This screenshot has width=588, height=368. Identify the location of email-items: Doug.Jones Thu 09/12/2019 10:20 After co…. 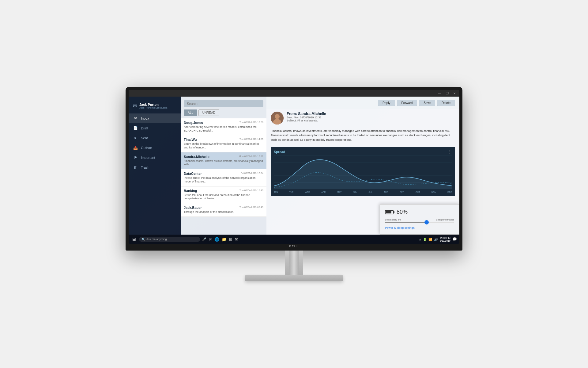
(224, 177).